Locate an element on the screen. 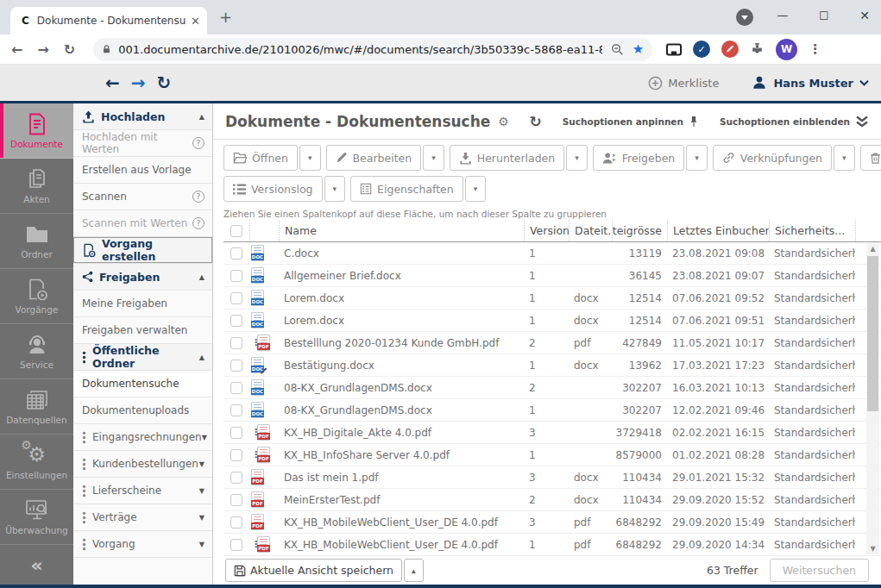  sidebar-item-ordner: Ordner is located at coordinates (36, 241).